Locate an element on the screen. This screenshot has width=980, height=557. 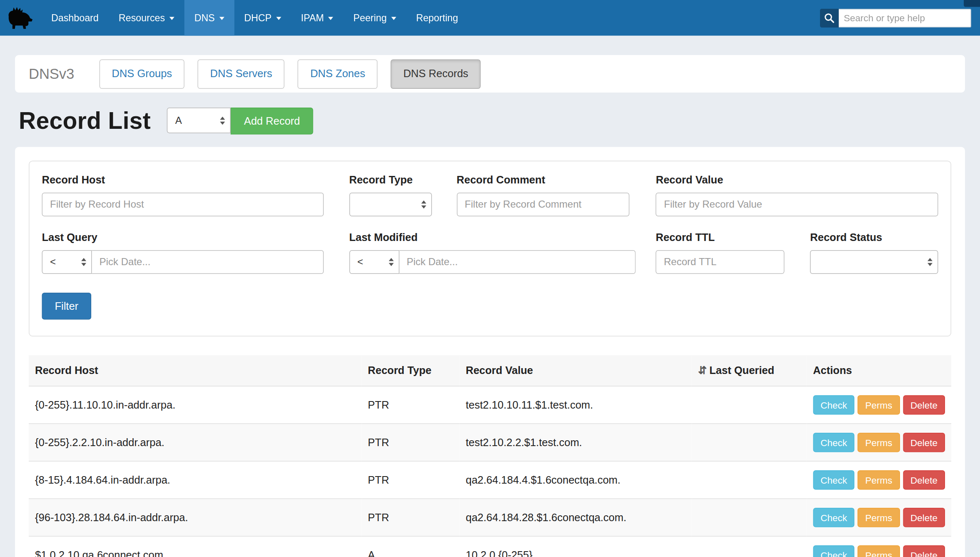
record-ttl-filter-input is located at coordinates (720, 262).